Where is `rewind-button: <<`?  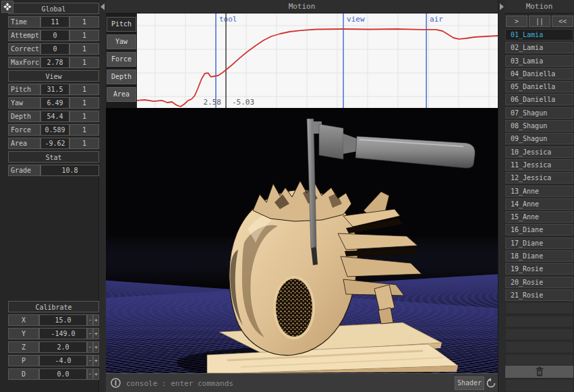
rewind-button: << is located at coordinates (563, 22).